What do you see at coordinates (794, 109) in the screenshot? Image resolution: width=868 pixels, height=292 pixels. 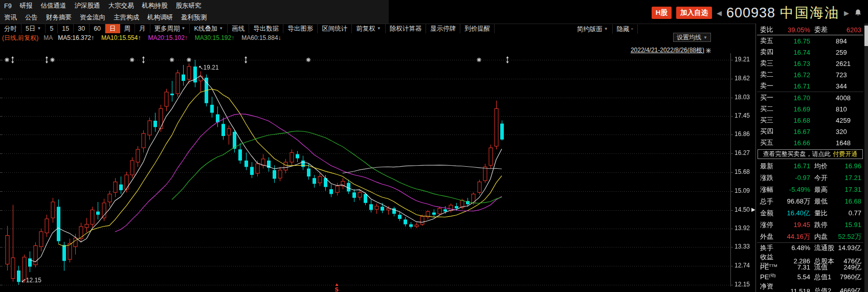 I see `level-price: 16.69` at bounding box center [794, 109].